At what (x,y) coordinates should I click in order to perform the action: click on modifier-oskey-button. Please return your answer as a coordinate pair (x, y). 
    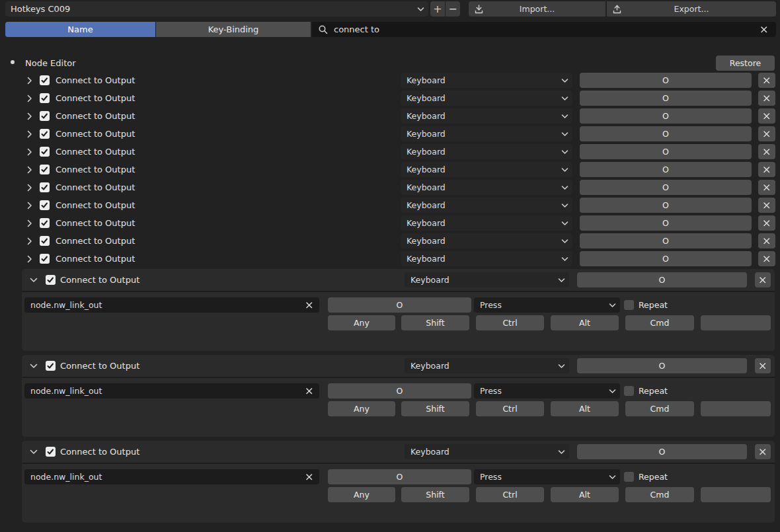
    Looking at the image, I should click on (736, 494).